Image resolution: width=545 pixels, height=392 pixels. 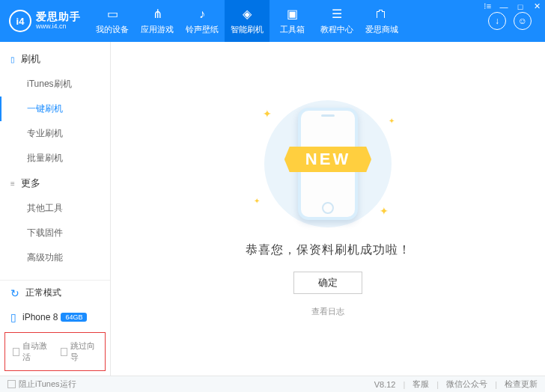 I want to click on maximize-button: □, so click(x=520, y=7).